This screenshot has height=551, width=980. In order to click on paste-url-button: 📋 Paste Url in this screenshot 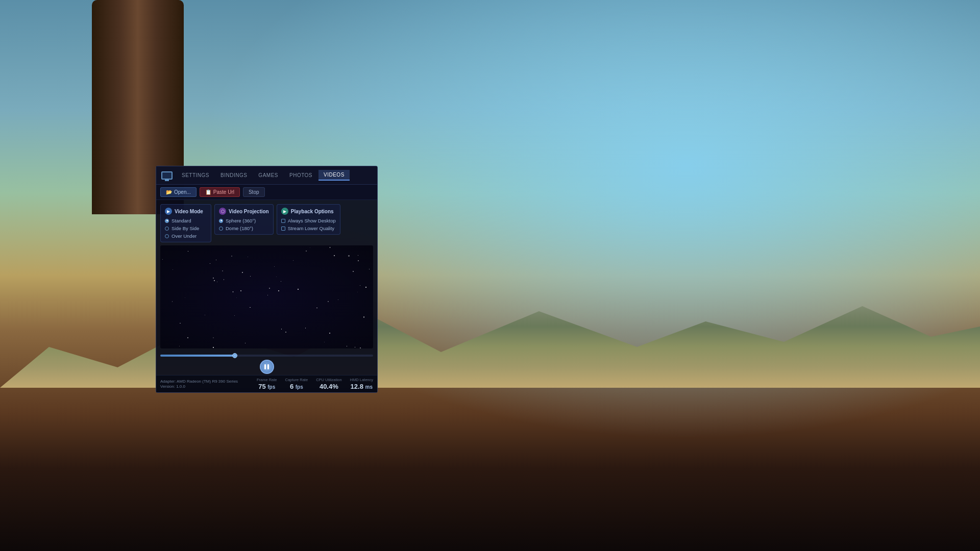, I will do `click(219, 192)`.